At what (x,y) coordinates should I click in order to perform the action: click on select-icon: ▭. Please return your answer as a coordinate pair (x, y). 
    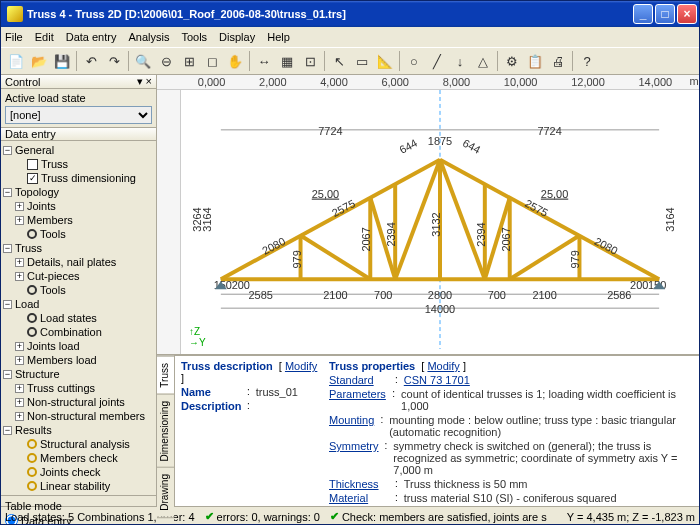
    Looking at the image, I should click on (362, 61).